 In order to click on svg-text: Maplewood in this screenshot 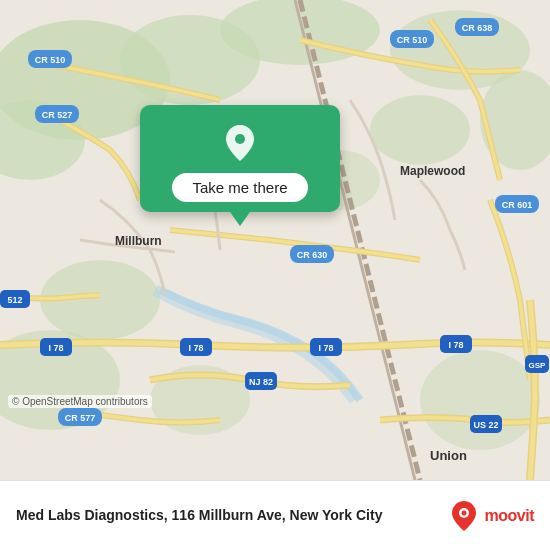, I will do `click(432, 171)`.